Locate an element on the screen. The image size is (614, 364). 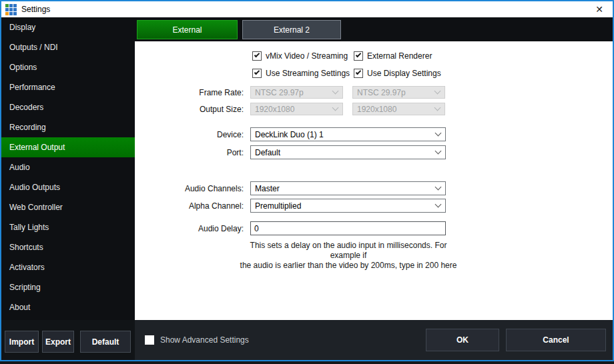
sidebar-item-audio: Audio is located at coordinates (68, 167).